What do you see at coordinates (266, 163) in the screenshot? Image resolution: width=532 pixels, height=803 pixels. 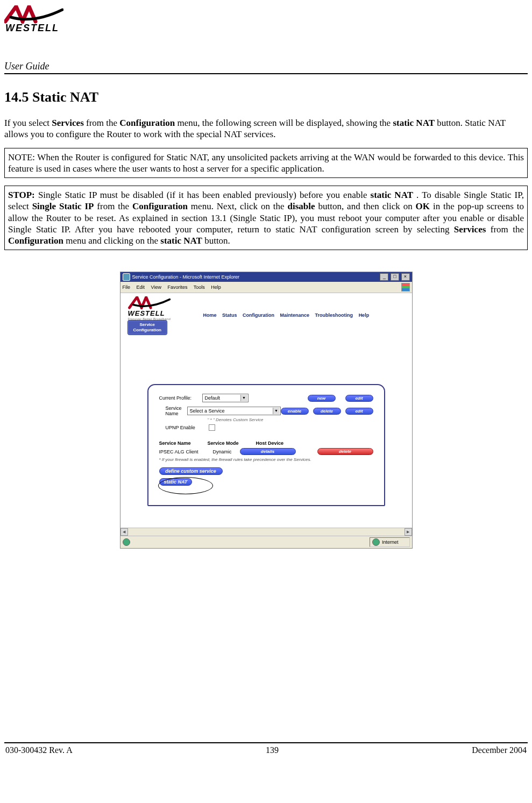 I see `note-text: NOTE: When the Router is configured for …` at bounding box center [266, 163].